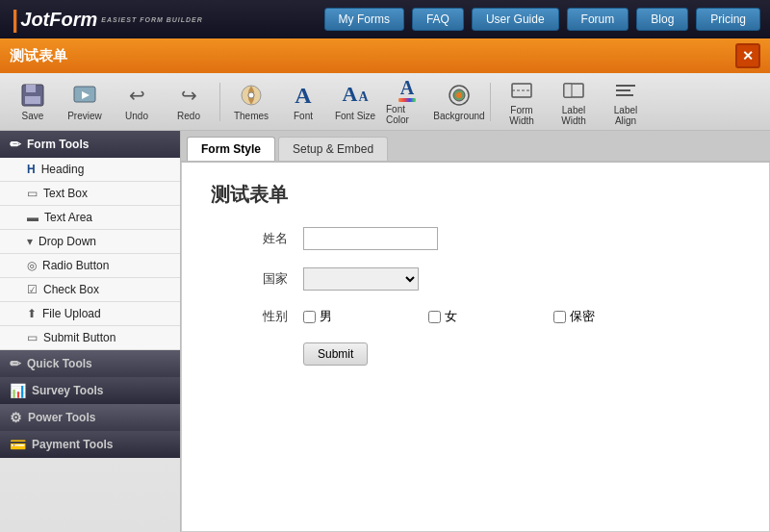 The width and height of the screenshot is (770, 532). Describe the element at coordinates (574, 317) in the screenshot. I see `gender-secret: 保密` at that location.